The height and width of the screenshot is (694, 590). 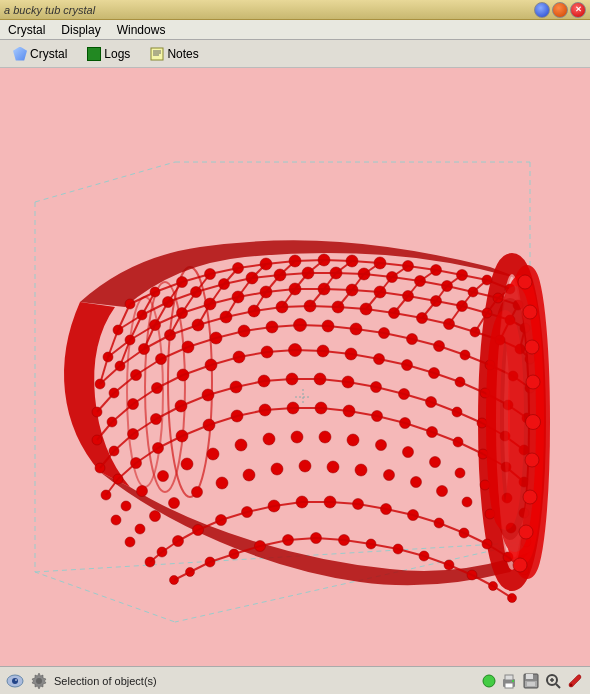 What do you see at coordinates (108, 54) in the screenshot?
I see `tab-logs: Logs` at bounding box center [108, 54].